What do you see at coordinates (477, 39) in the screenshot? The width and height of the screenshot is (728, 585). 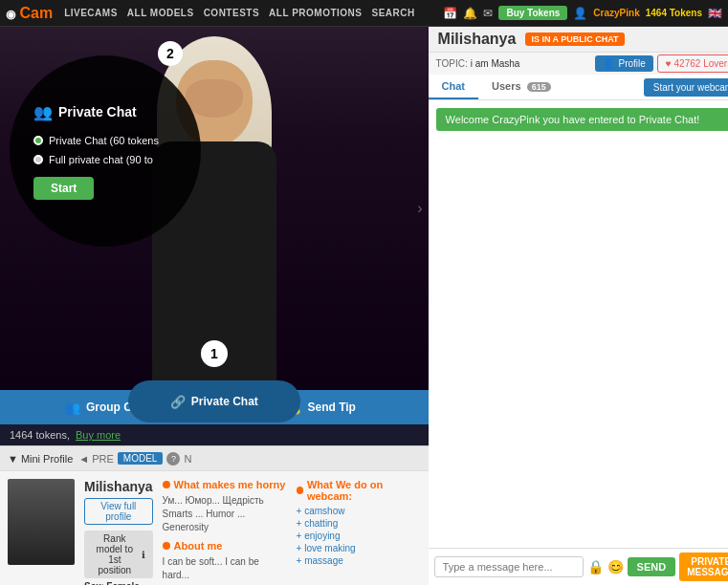 I see `performer-name: Milishanya` at bounding box center [477, 39].